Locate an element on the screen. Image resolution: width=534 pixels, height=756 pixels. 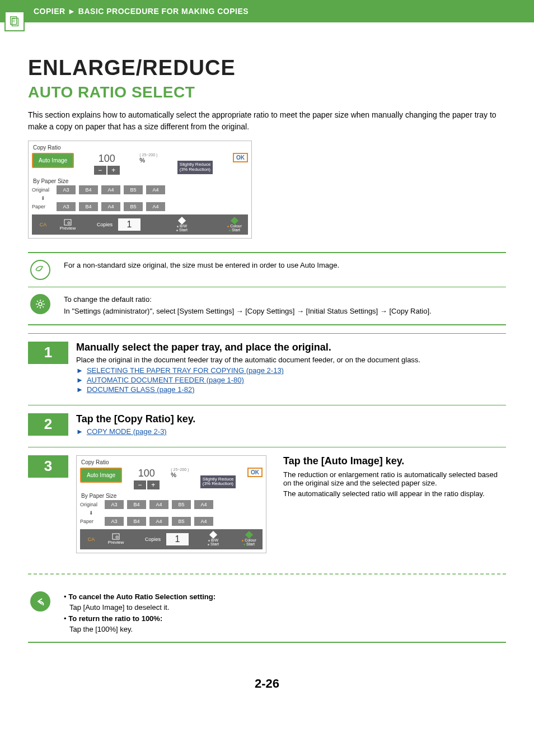
breadcrumb-section: COPIER is located at coordinates (49, 11).